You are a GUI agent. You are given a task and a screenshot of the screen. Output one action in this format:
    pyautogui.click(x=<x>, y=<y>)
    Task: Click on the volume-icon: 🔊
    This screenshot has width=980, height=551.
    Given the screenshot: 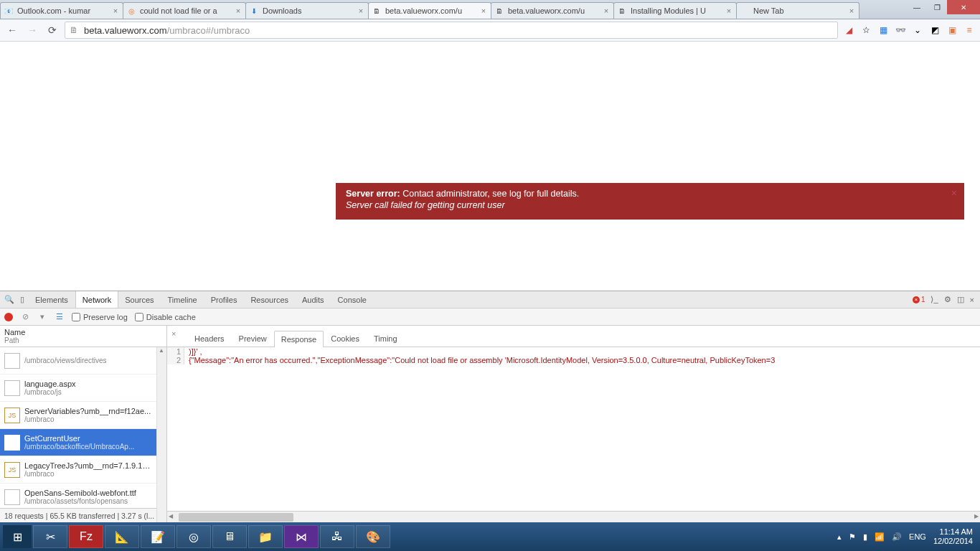 What is the action you would take?
    pyautogui.click(x=897, y=537)
    